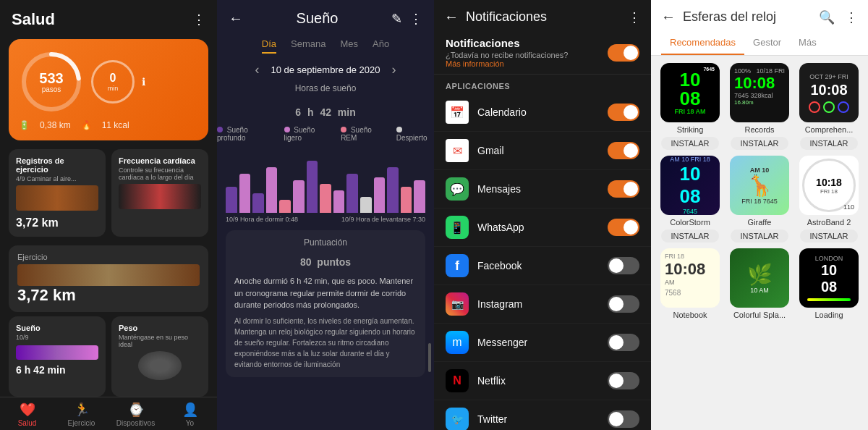 The height and width of the screenshot is (430, 868). What do you see at coordinates (760, 106) in the screenshot?
I see `watch-face-records: 100% 10/18 FRI 10:08 7645 328kcal 16.80m…` at bounding box center [760, 106].